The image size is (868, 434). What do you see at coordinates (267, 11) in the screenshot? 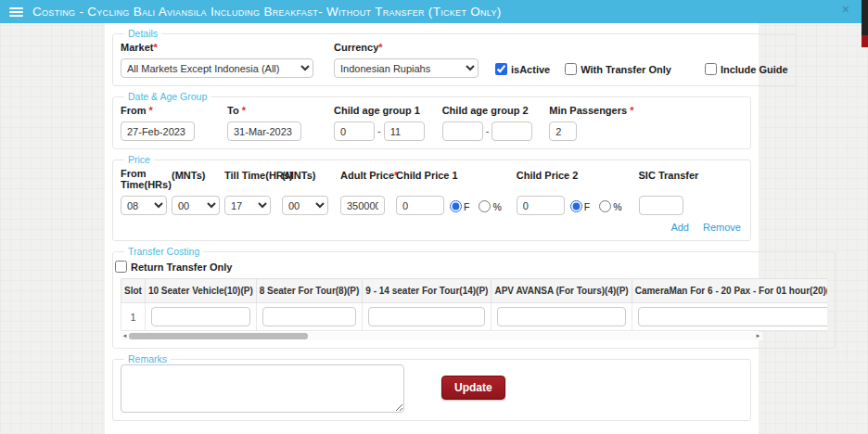
I see `modal-title: Costing - Cycling Bali Aviansila Includi…` at bounding box center [267, 11].